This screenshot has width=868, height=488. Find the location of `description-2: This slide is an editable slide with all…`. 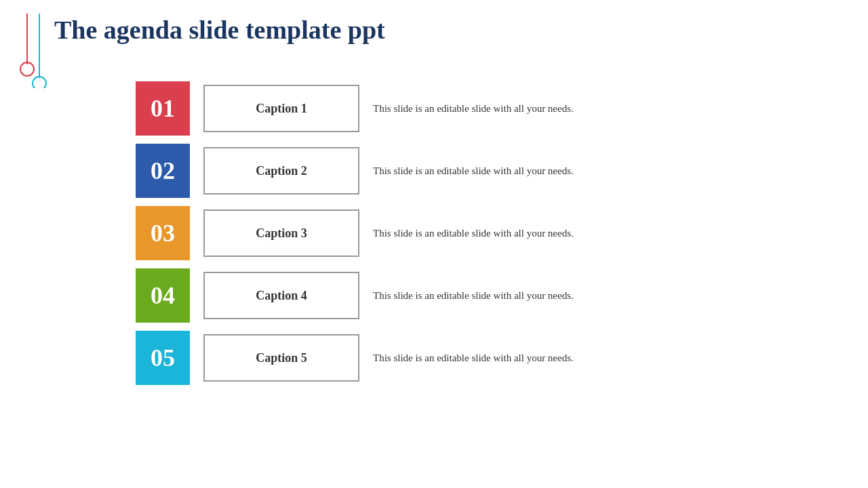

description-2: This slide is an editable slide with all… is located at coordinates (473, 171).